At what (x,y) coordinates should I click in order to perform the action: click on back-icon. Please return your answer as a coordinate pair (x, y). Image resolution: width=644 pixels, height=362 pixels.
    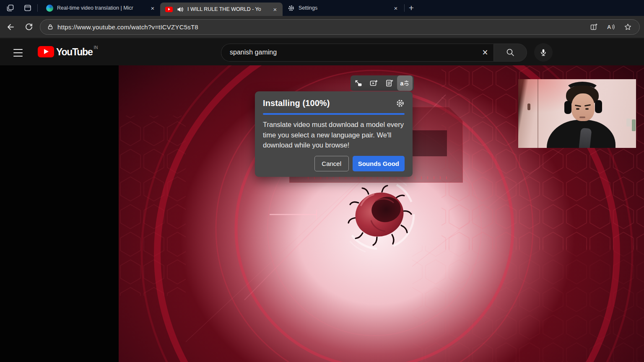
    Looking at the image, I should click on (10, 27).